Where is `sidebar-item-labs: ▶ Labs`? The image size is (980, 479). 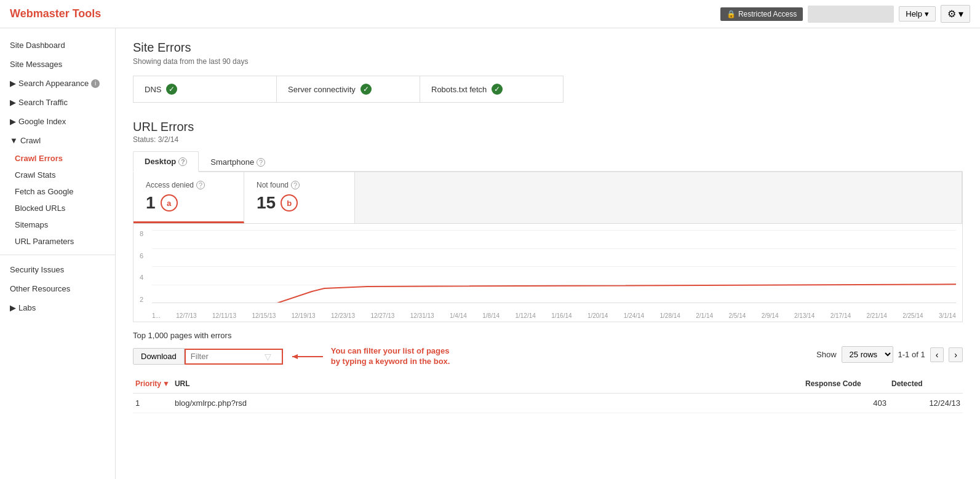
sidebar-item-labs: ▶ Labs is located at coordinates (58, 307).